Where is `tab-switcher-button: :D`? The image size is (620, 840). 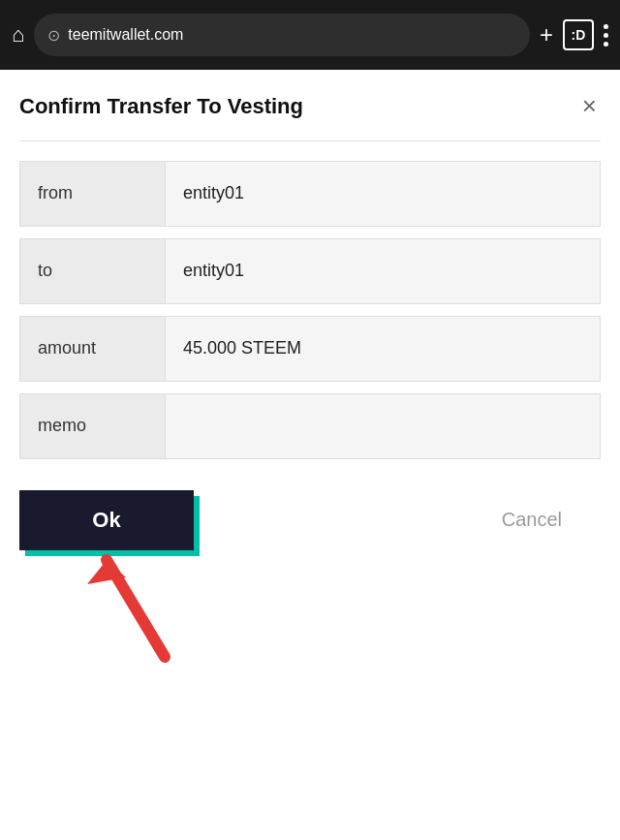 tab-switcher-button: :D is located at coordinates (578, 35).